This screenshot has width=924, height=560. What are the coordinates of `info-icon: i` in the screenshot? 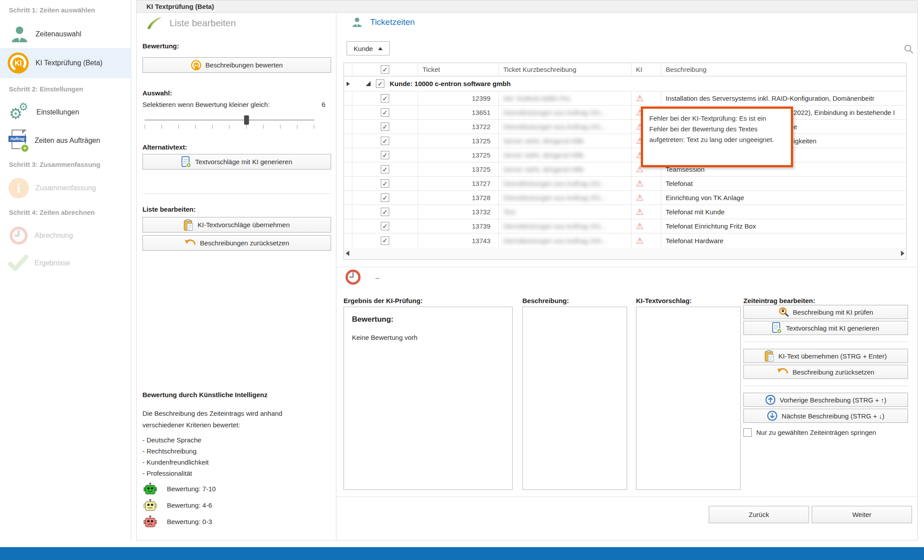 It's located at (19, 188).